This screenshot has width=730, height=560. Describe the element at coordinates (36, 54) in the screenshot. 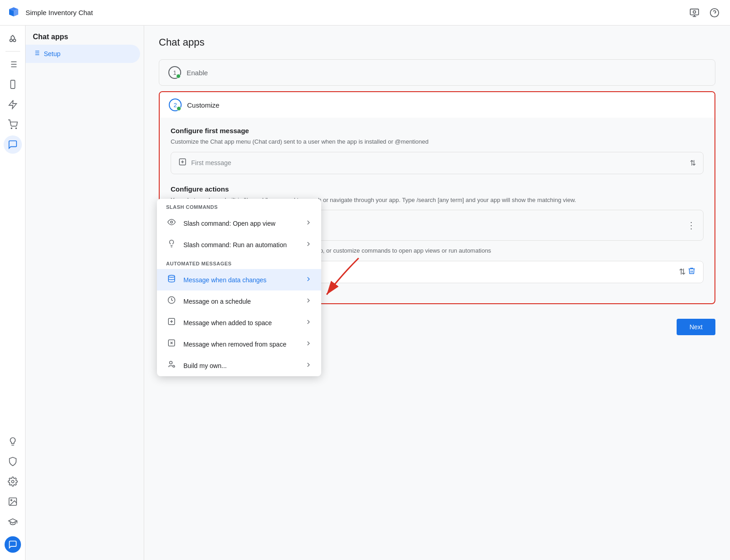

I see `setup-icon` at that location.